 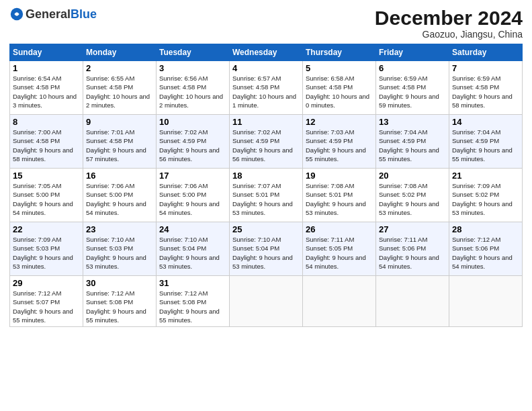 What do you see at coordinates (266, 52) in the screenshot?
I see `weekday-header-wednesday: Wednesday` at bounding box center [266, 52].